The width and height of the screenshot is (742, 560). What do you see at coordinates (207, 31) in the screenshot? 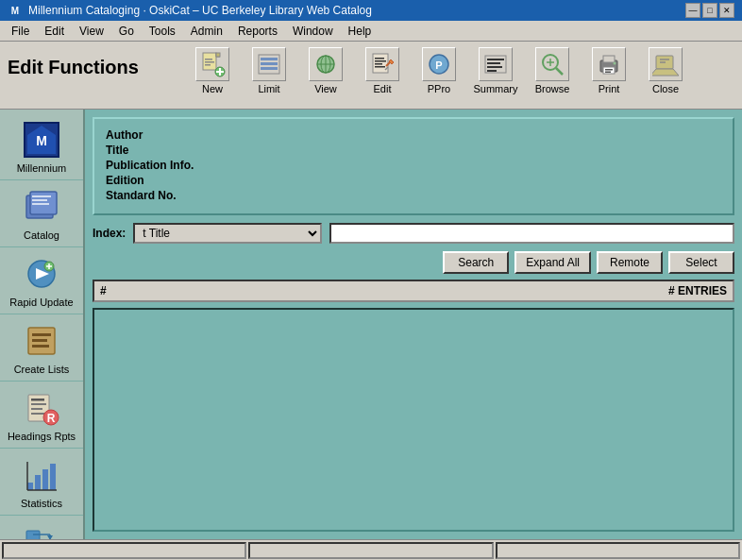
I see `menu-admin: Admin` at bounding box center [207, 31].